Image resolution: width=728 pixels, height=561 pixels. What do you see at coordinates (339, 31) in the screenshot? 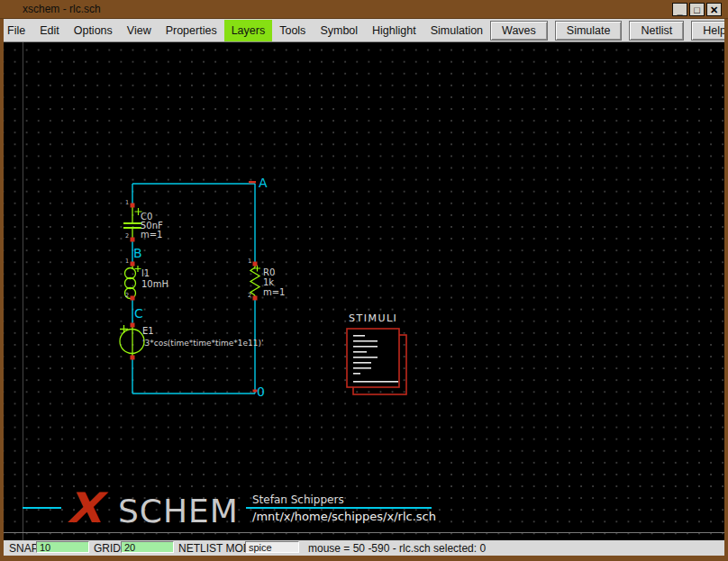
I see `menu-symbol: Symbol` at bounding box center [339, 31].